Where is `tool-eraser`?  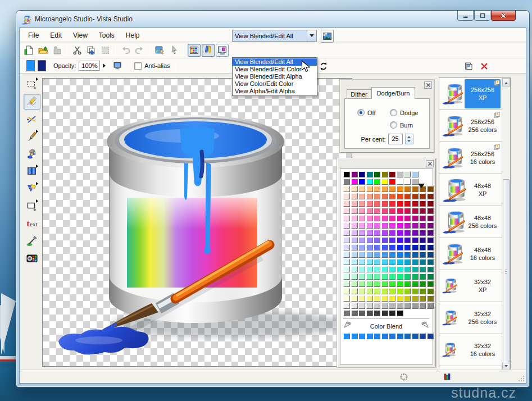 tool-eraser is located at coordinates (32, 189).